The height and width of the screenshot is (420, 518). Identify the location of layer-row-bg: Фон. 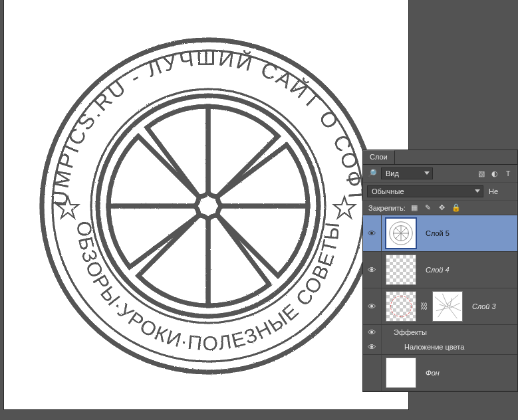
(440, 373).